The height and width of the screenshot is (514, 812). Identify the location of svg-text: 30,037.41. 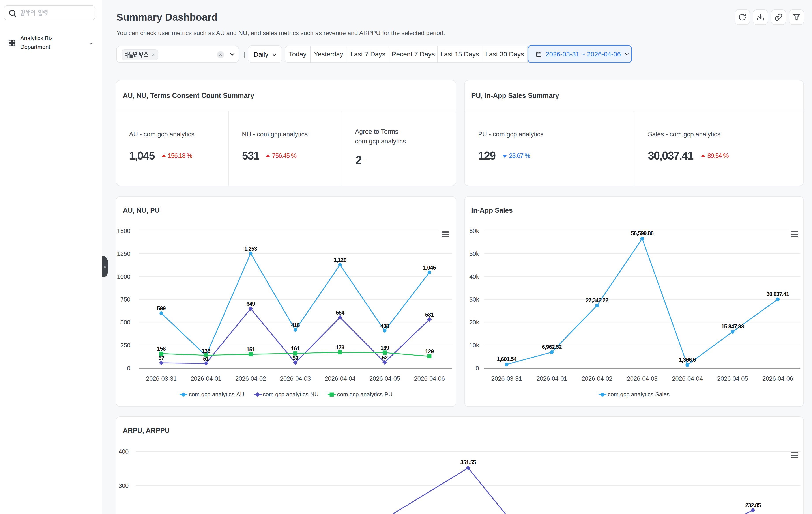
(778, 294).